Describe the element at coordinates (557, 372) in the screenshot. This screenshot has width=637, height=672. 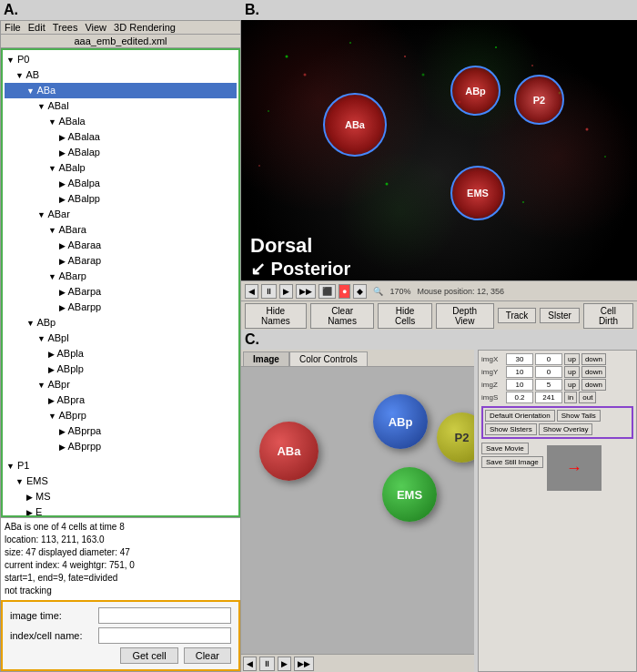
I see `ctrl-row-imgy: imgY up down` at that location.